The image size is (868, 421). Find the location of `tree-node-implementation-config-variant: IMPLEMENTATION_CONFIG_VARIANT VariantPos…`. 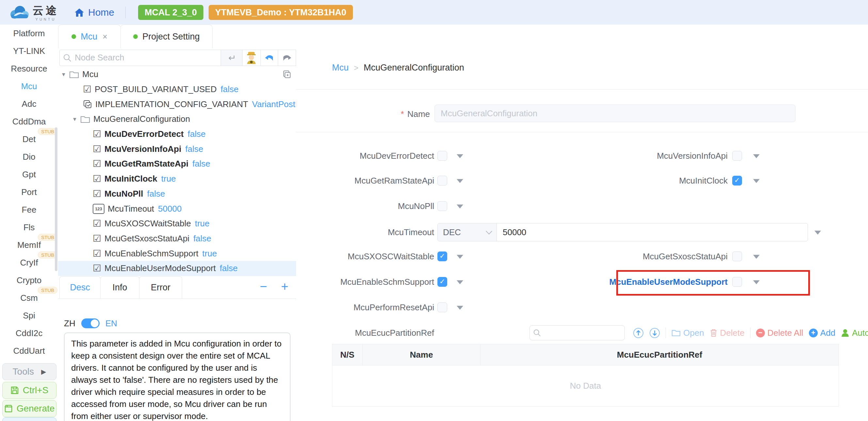

tree-node-implementation-config-variant: IMPLEMENTATION_CONFIG_VARIANT VariantPos… is located at coordinates (177, 104).